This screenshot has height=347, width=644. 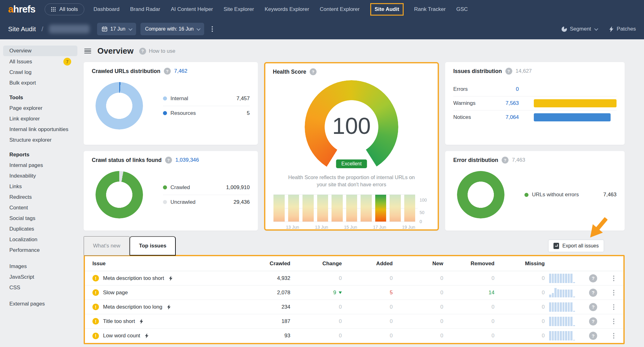 What do you see at coordinates (24, 9) in the screenshot?
I see `logo-rest: hrefs` at bounding box center [24, 9].